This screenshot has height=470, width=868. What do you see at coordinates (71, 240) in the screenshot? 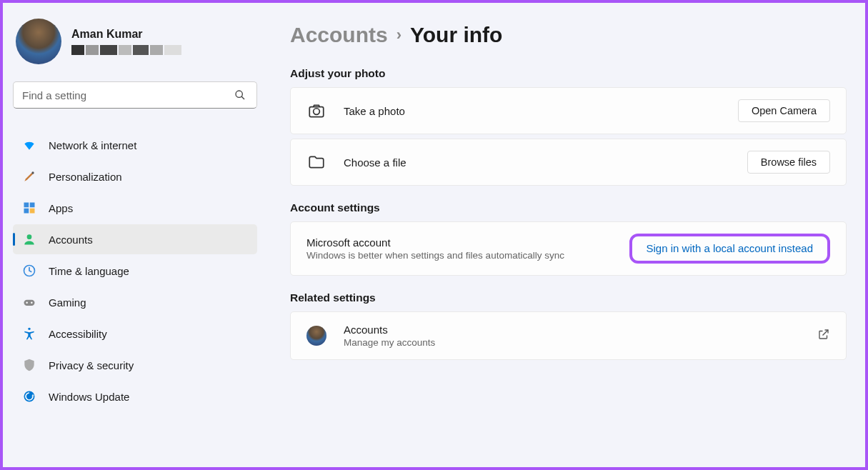
I see `nav-label: Accounts` at bounding box center [71, 240].